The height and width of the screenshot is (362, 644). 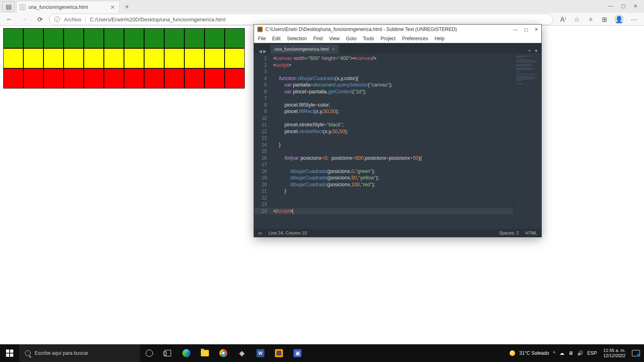 I want to click on line-number: 5, so click(x=260, y=85).